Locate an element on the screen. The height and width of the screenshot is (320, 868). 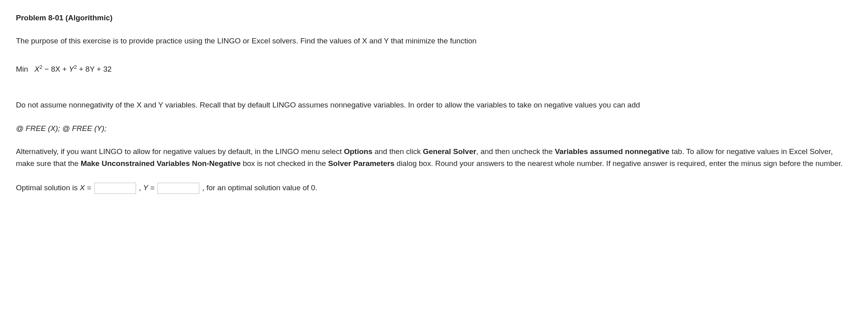
problem-heading: Problem 8-01 (Algorithmic) is located at coordinates (434, 18).